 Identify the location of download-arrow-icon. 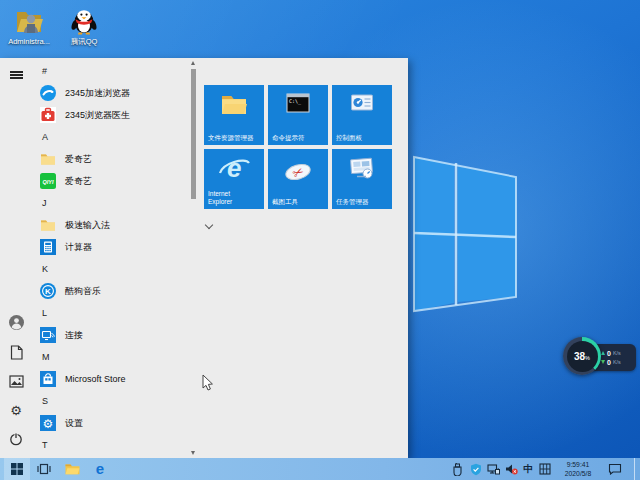
(603, 362).